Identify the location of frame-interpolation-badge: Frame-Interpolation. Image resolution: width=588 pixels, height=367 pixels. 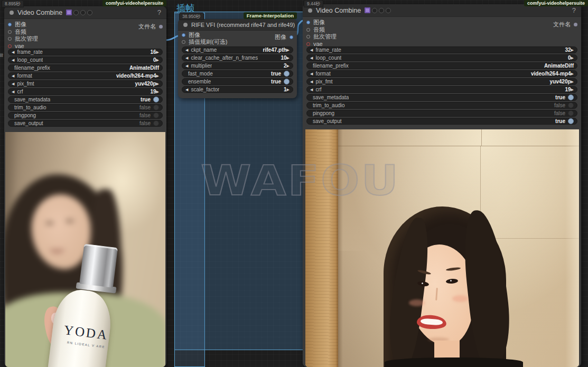
(270, 16).